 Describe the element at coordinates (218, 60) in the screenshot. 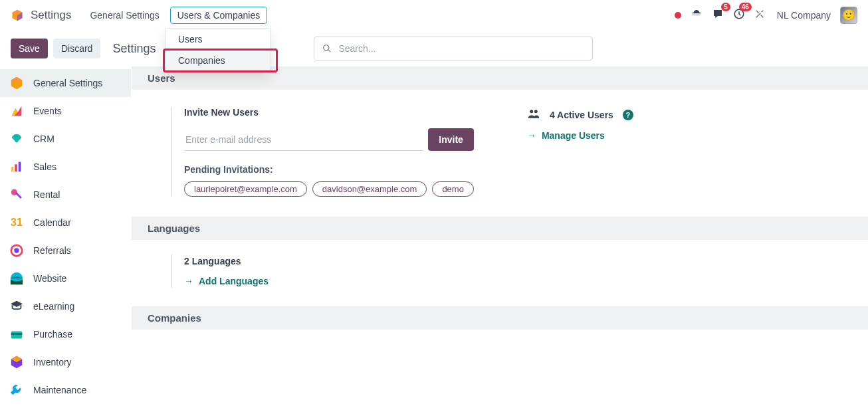

I see `dropdown-item-companies: Companies` at that location.